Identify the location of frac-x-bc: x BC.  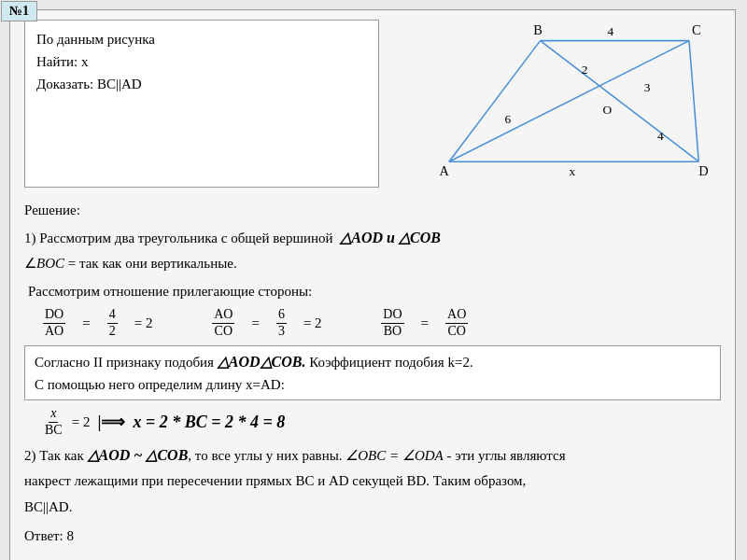
(54, 422).